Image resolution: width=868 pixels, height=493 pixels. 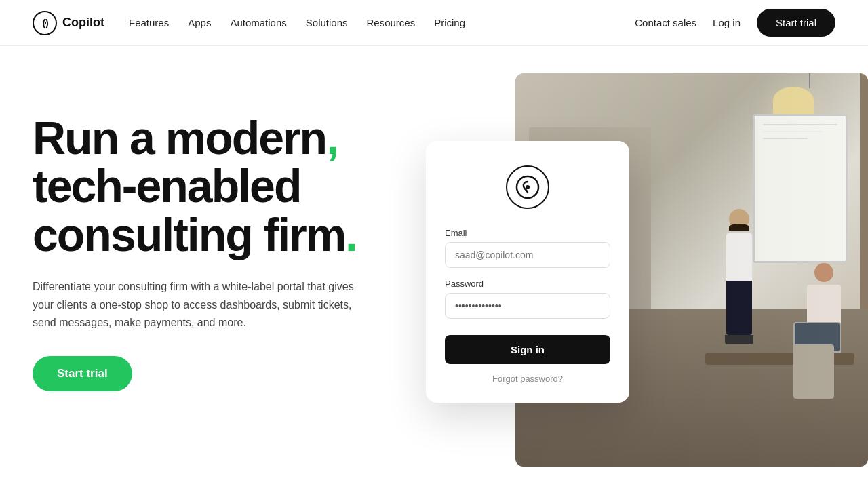 What do you see at coordinates (83, 374) in the screenshot?
I see `start-trial-hero-button: Start trial` at bounding box center [83, 374].